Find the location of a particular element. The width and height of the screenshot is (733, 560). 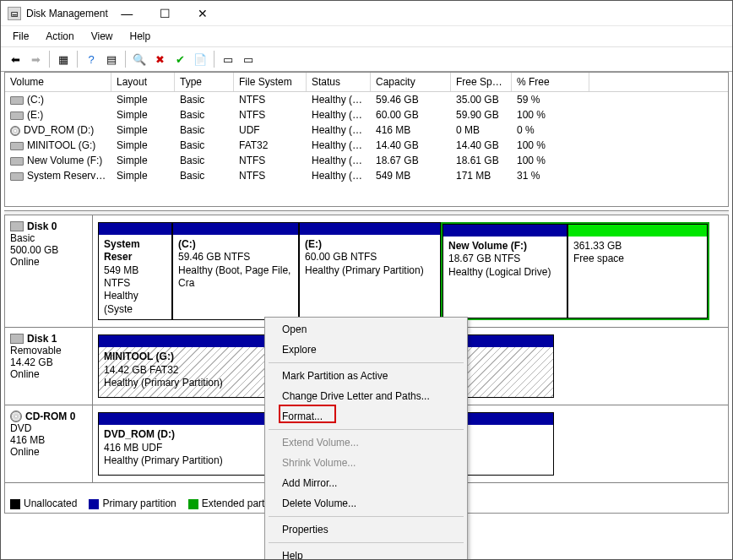

volume-row: (E:)SimpleBasicNTFSHealthy (P...60.00 GB… is located at coordinates (366, 115).